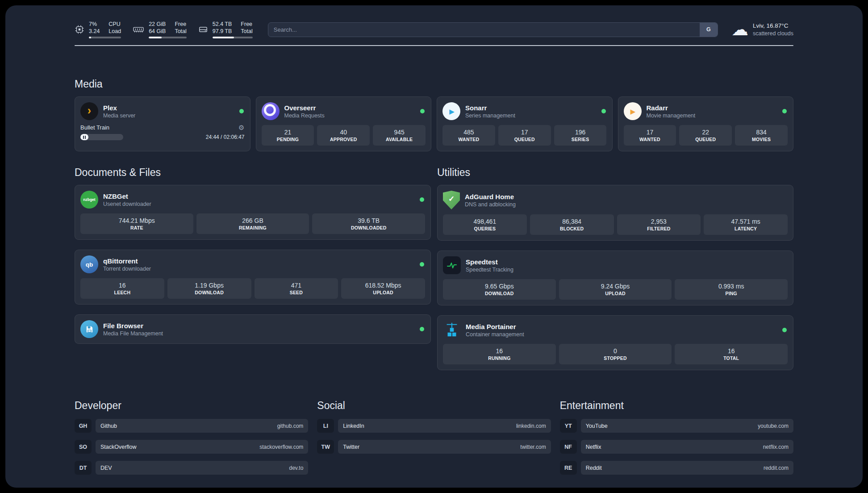  I want to click on app-name: AdGuard Home, so click(490, 196).